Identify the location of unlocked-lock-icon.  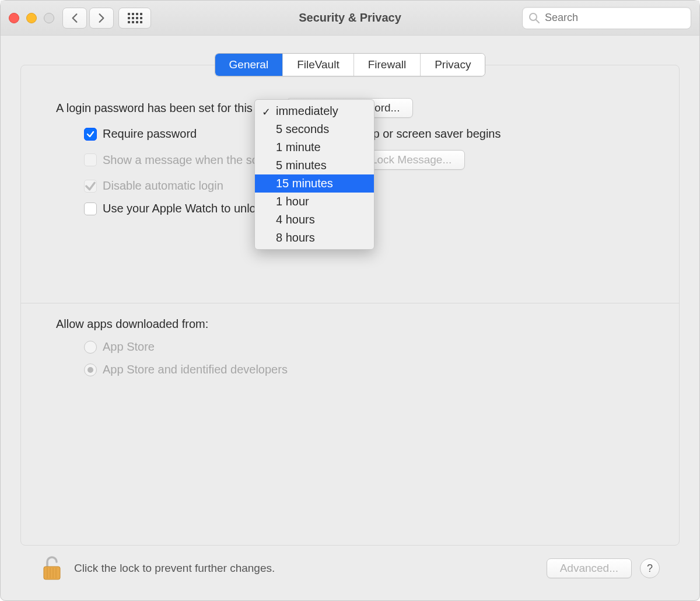
(52, 568).